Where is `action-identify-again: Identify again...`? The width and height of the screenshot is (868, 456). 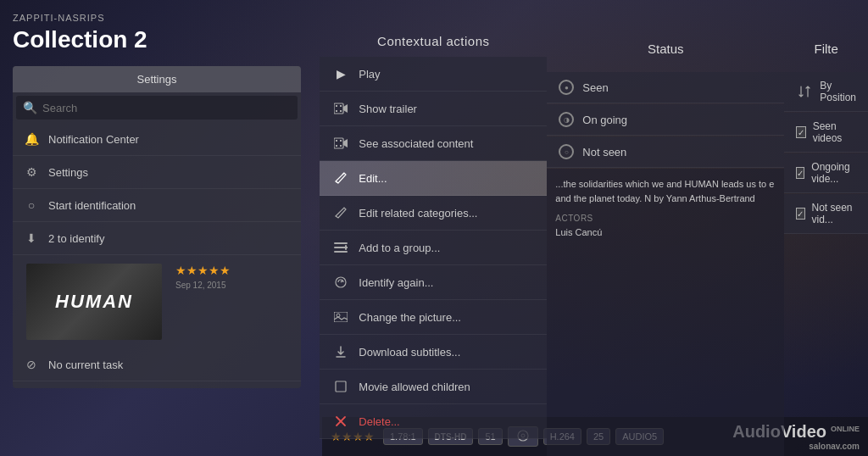
action-identify-again: Identify again... is located at coordinates (433, 283).